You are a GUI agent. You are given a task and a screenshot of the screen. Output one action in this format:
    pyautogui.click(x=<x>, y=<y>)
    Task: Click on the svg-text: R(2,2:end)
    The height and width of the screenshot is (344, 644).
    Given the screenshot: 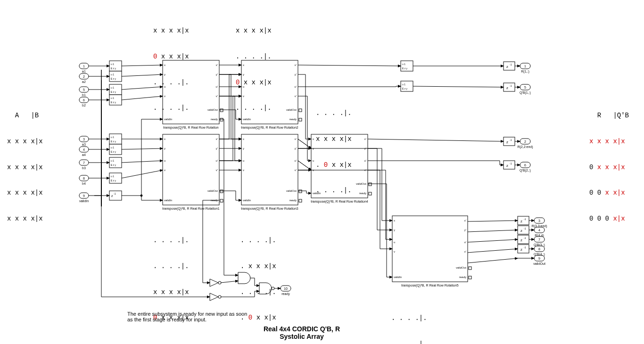 What is the action you would take?
    pyautogui.click(x=525, y=147)
    